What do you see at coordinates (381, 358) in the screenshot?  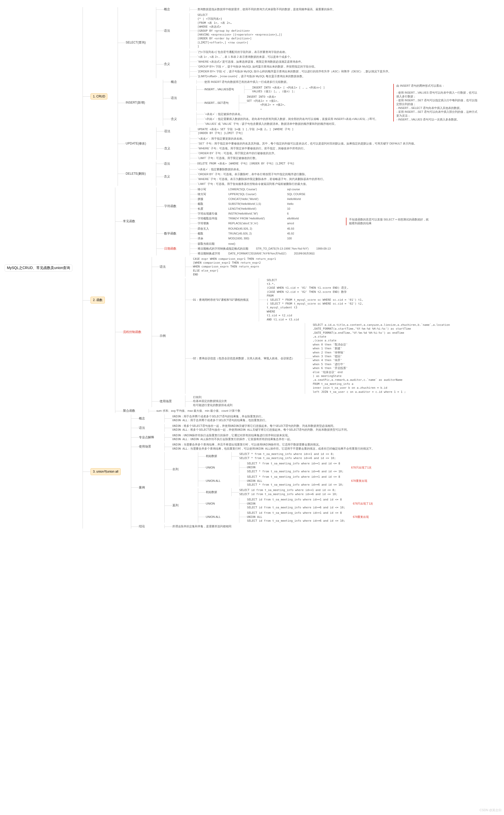 I see `flow-ex02: SELECT a.id,a.title,a.content,a.canyuze,…` at bounding box center [381, 358].